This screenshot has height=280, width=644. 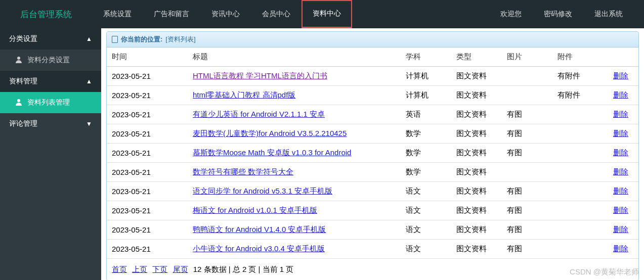 I want to click on table-row: 2023-05-21梅语文 for Android v1.0.1 安卓手机版语文…, so click(x=372, y=211).